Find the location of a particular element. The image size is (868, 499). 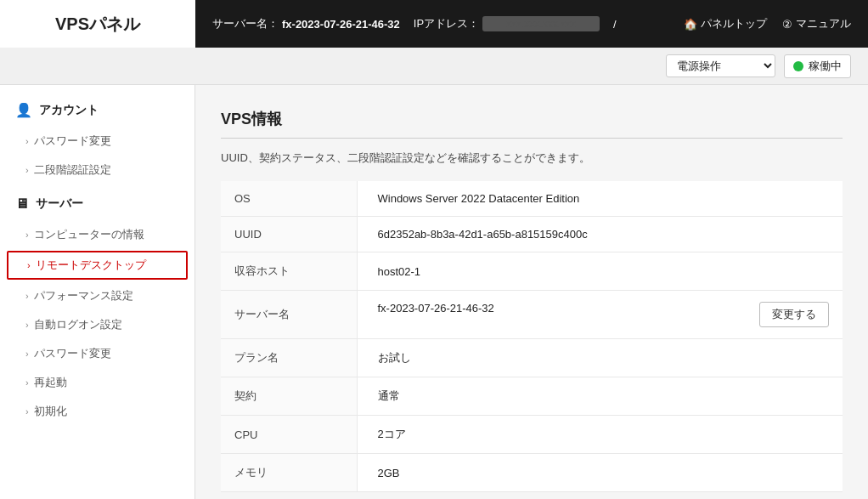

table-row: サーバー名fx-2023-07-26-21-46-32変更する is located at coordinates (532, 315).